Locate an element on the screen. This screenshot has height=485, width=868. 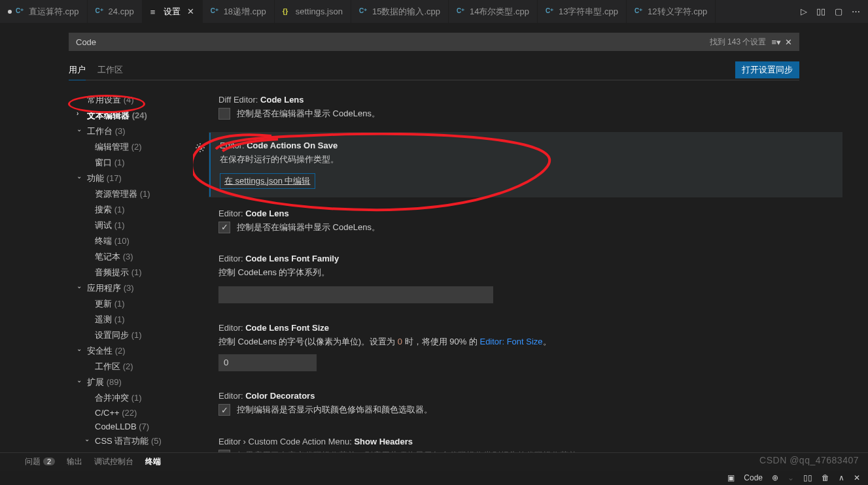
tab-zhiyunsuanfu: C⁺ 直运算符.cpp is located at coordinates (44, 12).